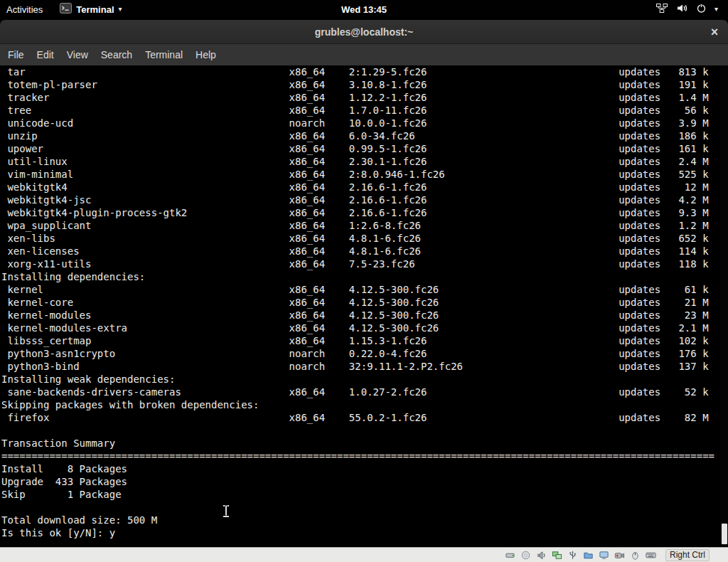 This screenshot has width=728, height=562. What do you see at coordinates (364, 10) in the screenshot?
I see `clock: Wed 13:45` at bounding box center [364, 10].